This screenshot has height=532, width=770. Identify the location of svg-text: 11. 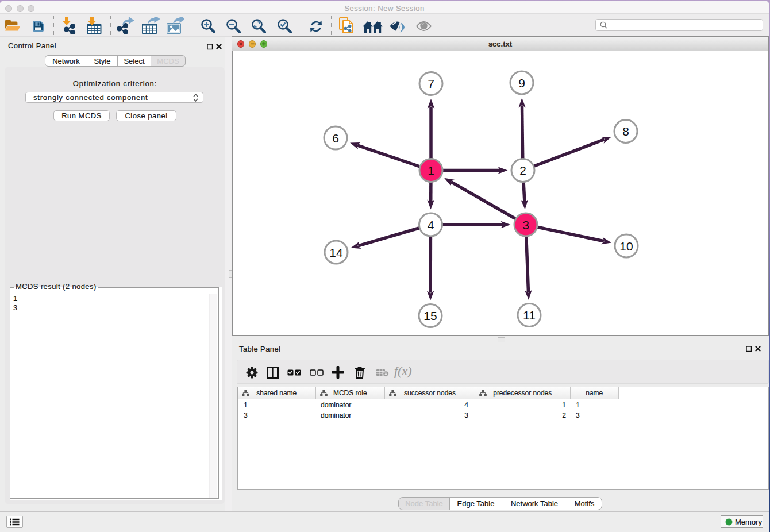
(529, 315).